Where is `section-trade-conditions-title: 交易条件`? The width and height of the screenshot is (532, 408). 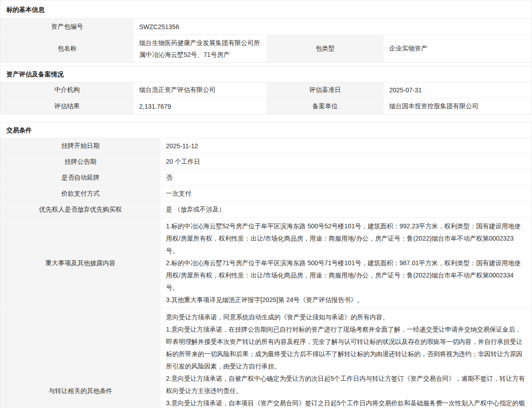 section-trade-conditions-title: 交易条件 is located at coordinates (266, 130).